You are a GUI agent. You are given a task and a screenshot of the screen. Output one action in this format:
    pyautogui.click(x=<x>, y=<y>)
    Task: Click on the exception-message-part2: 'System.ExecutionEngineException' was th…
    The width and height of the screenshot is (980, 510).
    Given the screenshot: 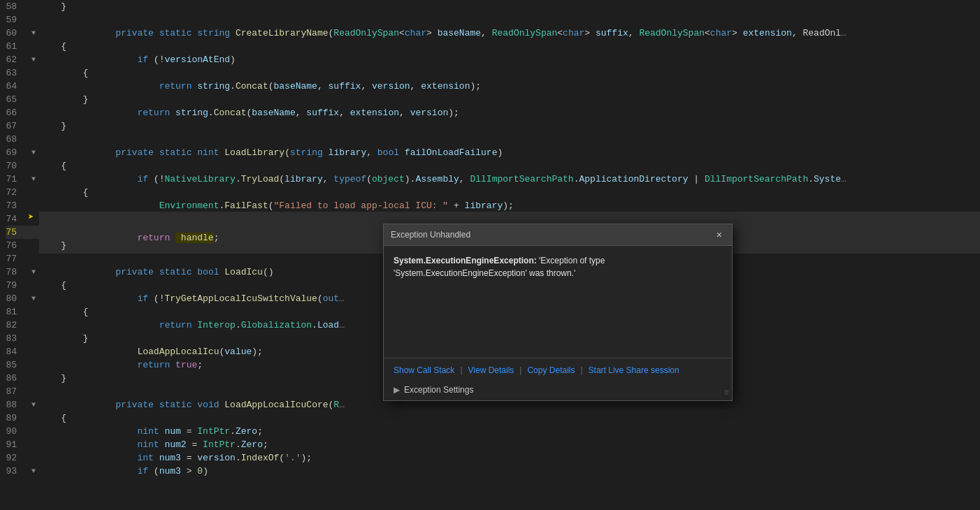 What is the action you would take?
    pyautogui.click(x=484, y=273)
    